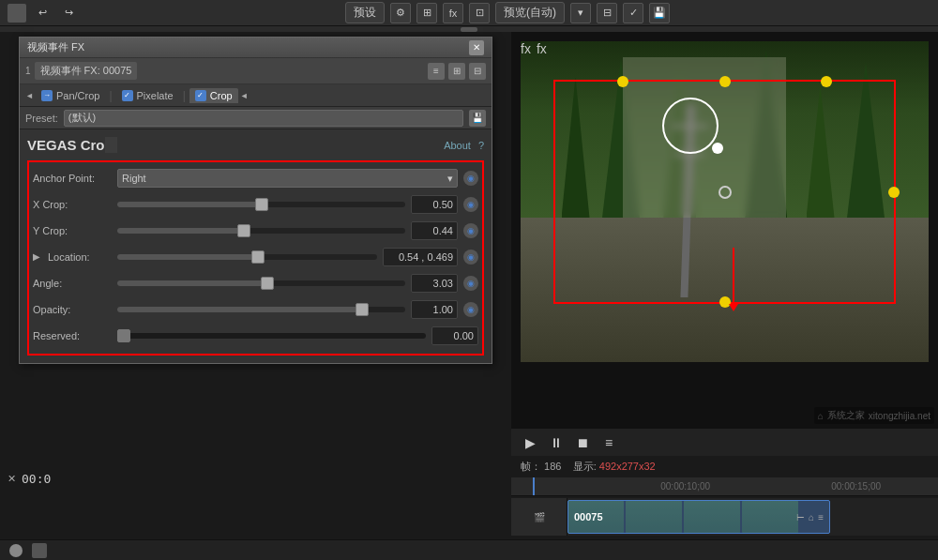 Image resolution: width=938 pixels, height=560 pixels. I want to click on about-link: About, so click(458, 145).